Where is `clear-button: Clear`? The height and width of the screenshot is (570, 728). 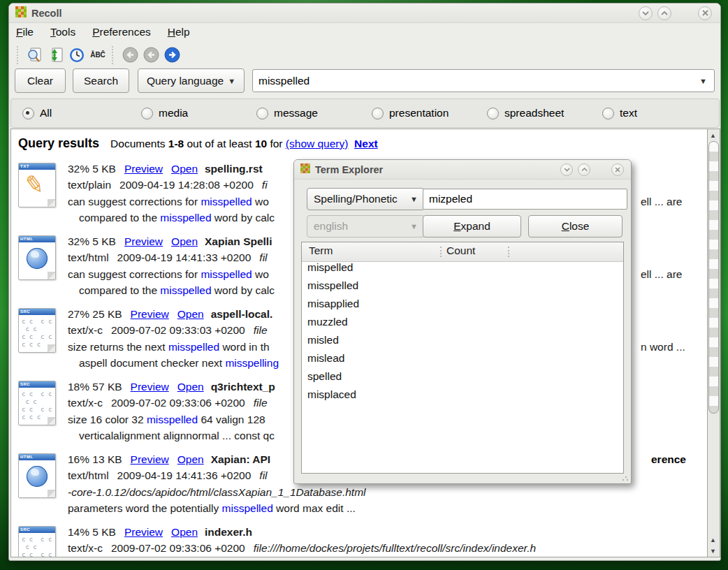 clear-button: Clear is located at coordinates (41, 81).